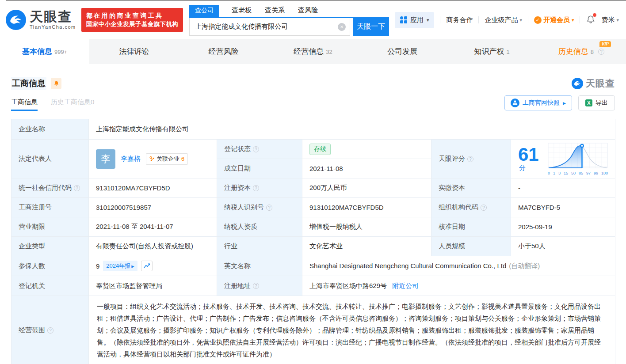 This screenshot has width=626, height=364. Describe the element at coordinates (131, 159) in the screenshot. I see `legal-rep-name-link: 李嘉格` at that location.